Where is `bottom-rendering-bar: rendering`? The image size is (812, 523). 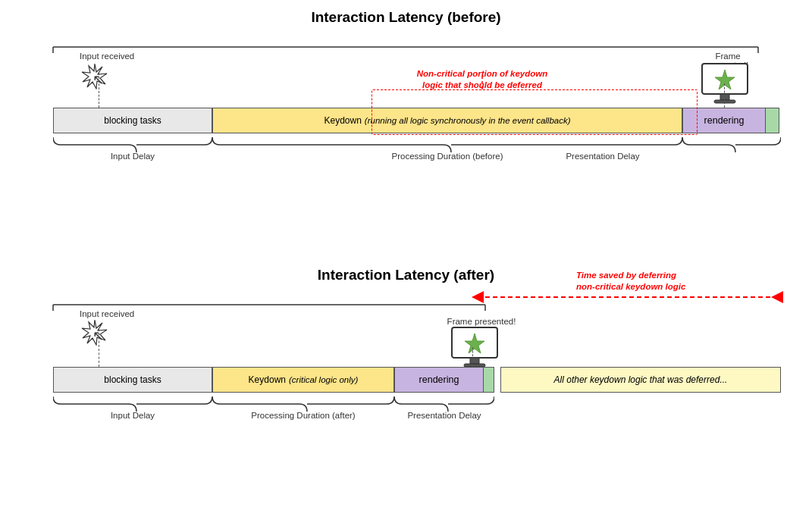 bottom-rendering-bar: rendering is located at coordinates (439, 380).